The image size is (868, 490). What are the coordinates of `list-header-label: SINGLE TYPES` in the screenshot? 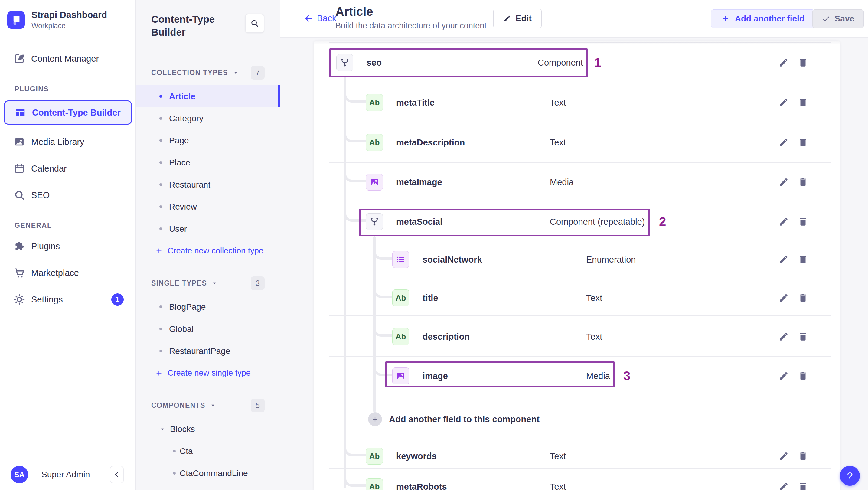 It's located at (179, 283).